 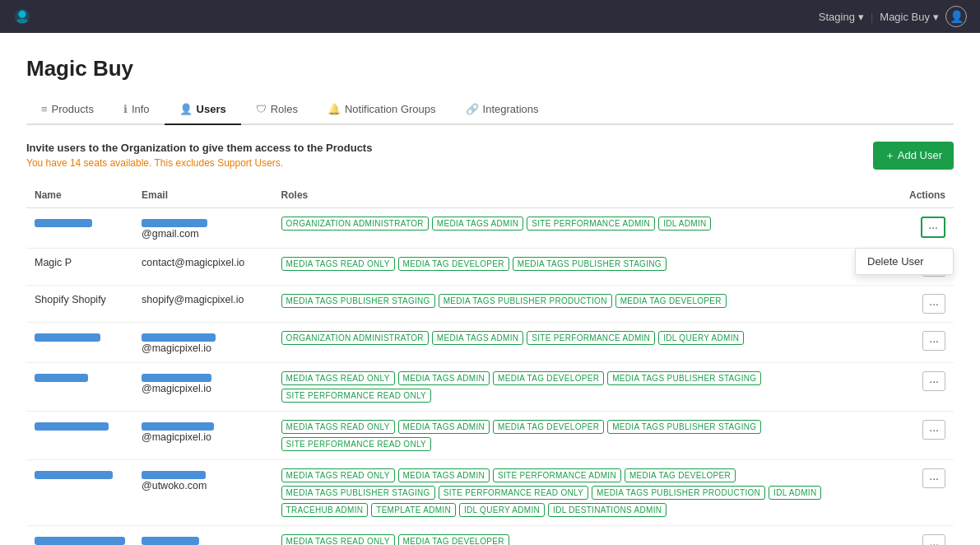 What do you see at coordinates (490, 110) in the screenshot?
I see `tabs: ≡ Products ℹ Info 👤 Users 🛡 Roles 🔔 Noti…` at bounding box center [490, 110].